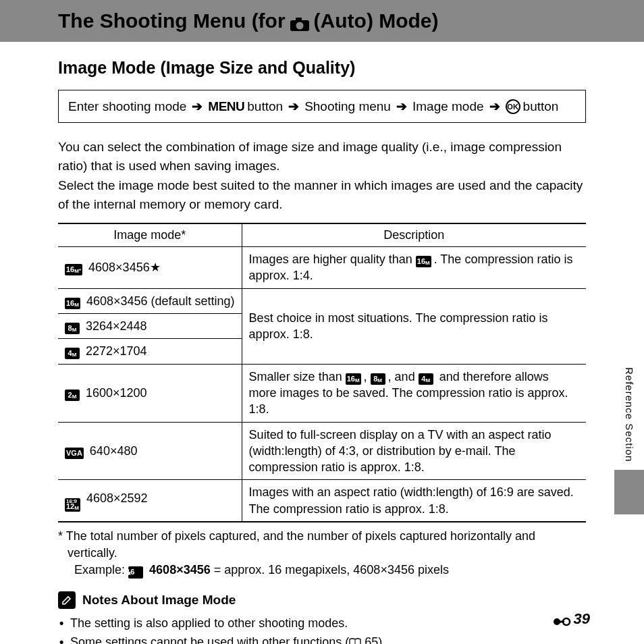 The image size is (644, 644). I want to click on table-head-desc: Description, so click(414, 235).